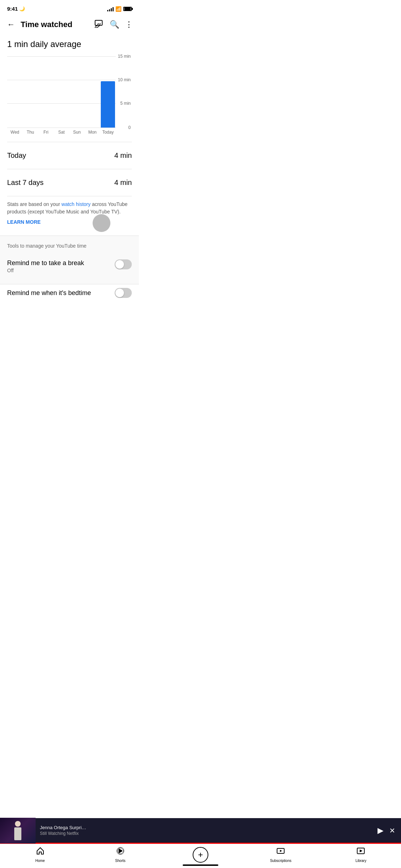 The width and height of the screenshot is (401, 868). I want to click on info-section: Stats are based on your watch history ac…, so click(69, 218).